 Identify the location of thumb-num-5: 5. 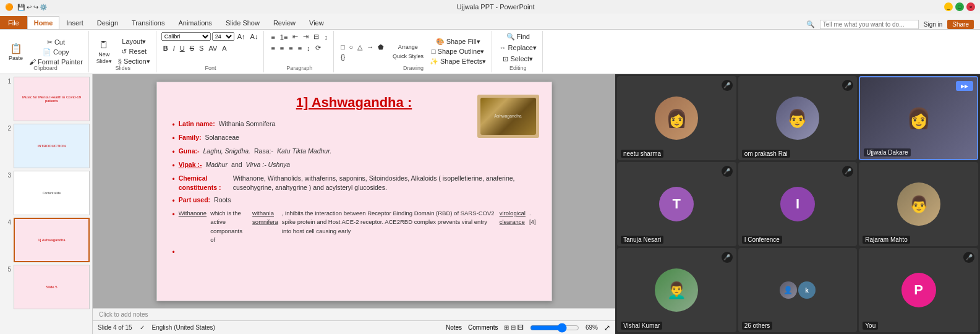
(7, 268).